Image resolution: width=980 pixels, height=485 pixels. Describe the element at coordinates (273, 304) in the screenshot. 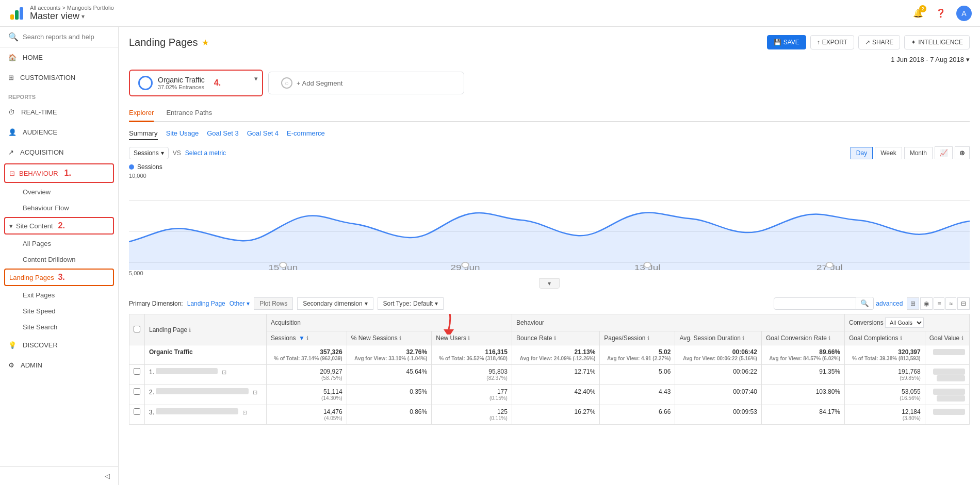

I see `plot-rows-button: Plot Rows` at that location.